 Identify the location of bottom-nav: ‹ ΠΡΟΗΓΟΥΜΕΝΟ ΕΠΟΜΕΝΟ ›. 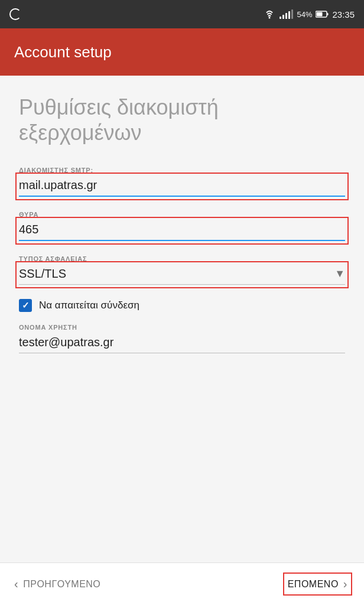
(182, 584).